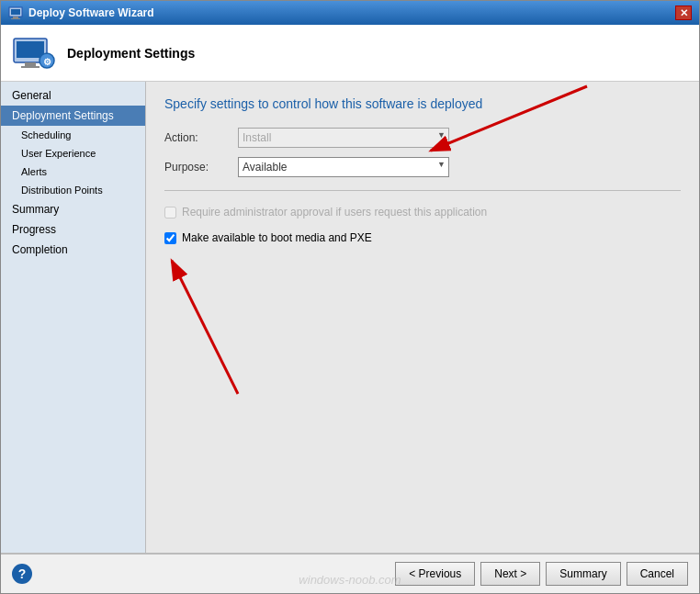  I want to click on require-approval-checkbox, so click(171, 213).